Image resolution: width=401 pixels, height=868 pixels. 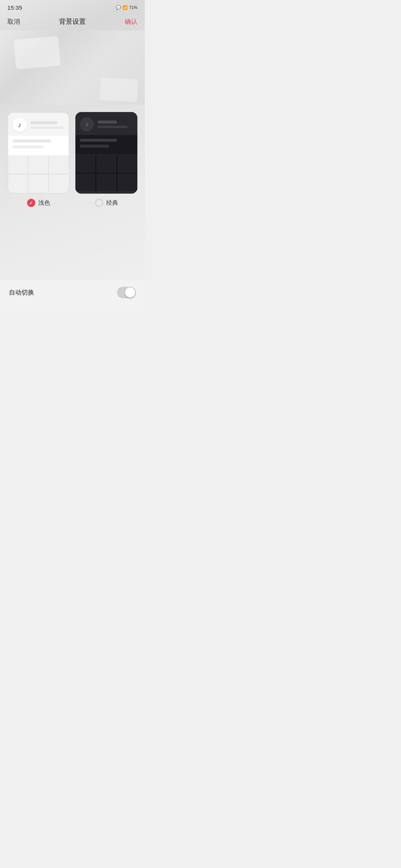 I want to click on dark-avatar: ♪, so click(x=87, y=124).